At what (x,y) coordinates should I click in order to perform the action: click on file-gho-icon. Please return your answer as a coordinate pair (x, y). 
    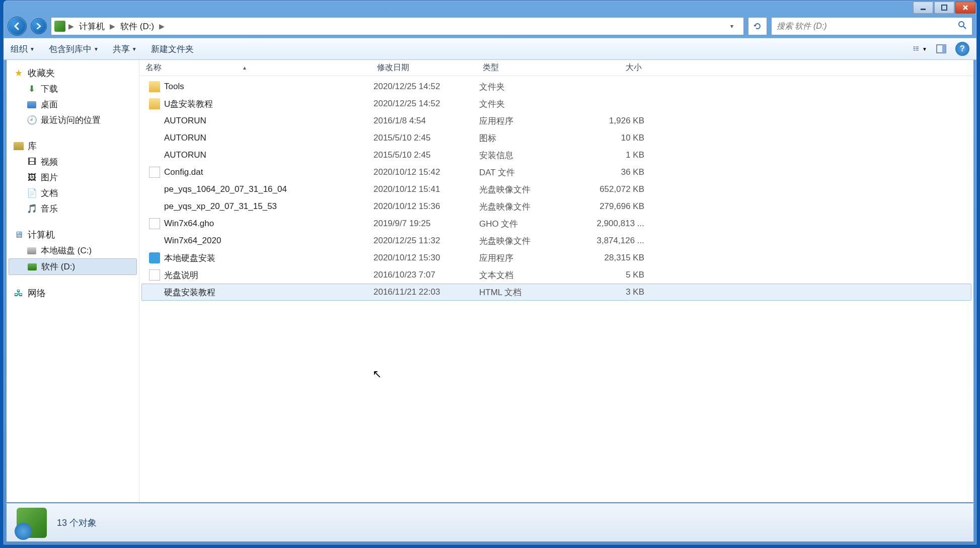
    Looking at the image, I should click on (155, 224).